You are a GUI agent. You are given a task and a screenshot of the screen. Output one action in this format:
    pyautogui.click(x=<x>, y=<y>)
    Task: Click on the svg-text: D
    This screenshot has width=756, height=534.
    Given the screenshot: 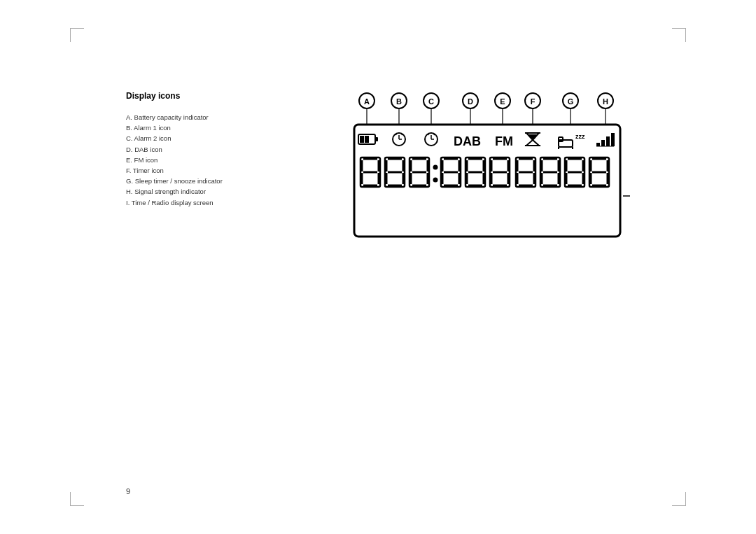 What is the action you would take?
    pyautogui.click(x=470, y=101)
    